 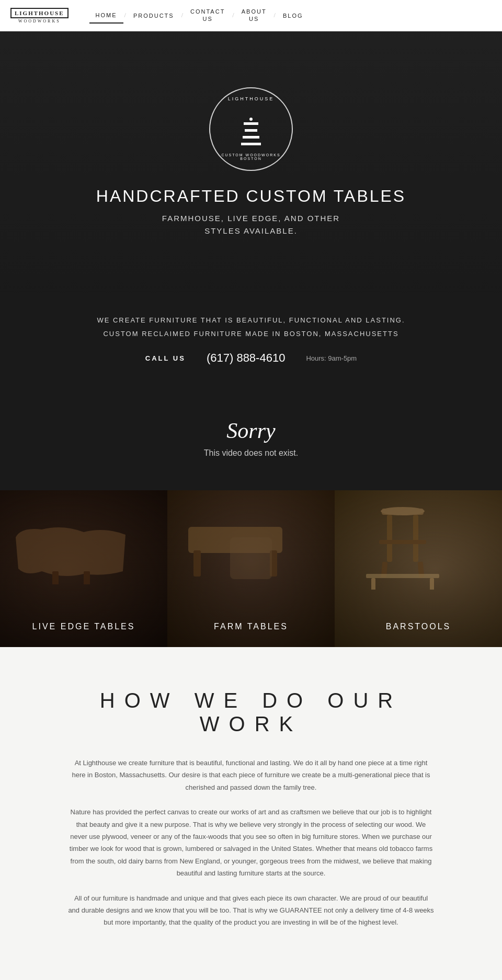 What do you see at coordinates (235, 553) in the screenshot?
I see `farm-table-svg` at bounding box center [235, 553].